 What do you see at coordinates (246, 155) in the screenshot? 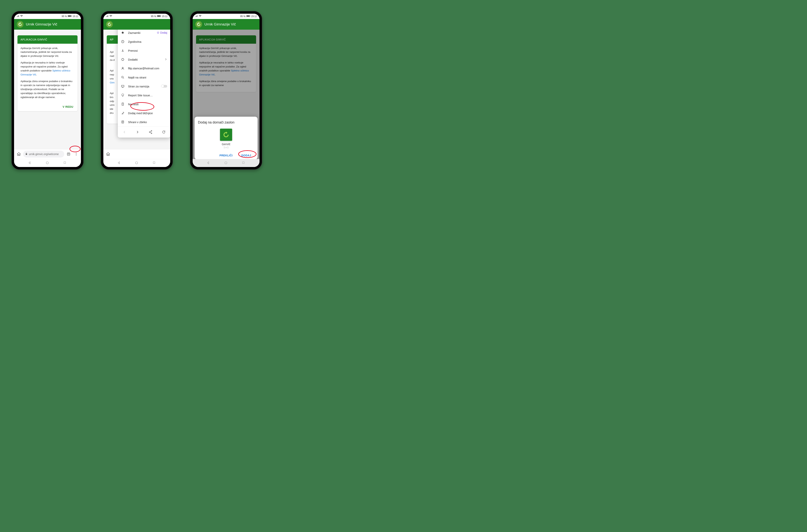
I see `modal-add-button: DODAJ` at bounding box center [246, 155].